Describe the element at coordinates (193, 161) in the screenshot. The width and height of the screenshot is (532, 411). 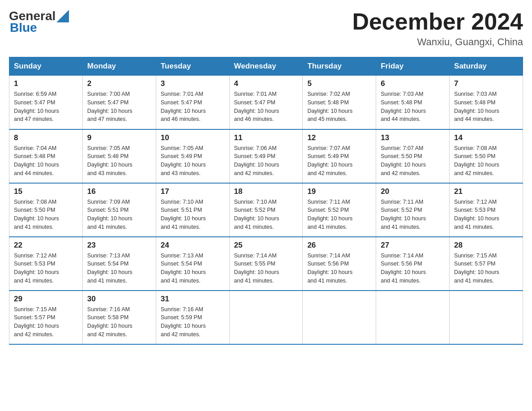
I see `day-info: Sunrise: 7:05 AMSunset: 5:49 PMDaylight:…` at that location.